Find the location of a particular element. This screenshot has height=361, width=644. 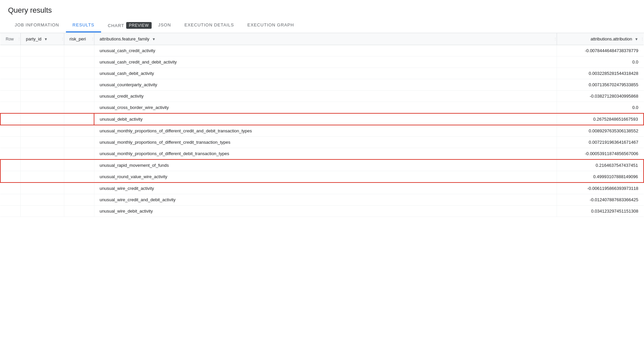

cell-feature-family: unusual_monthly_proportions_of_different… is located at coordinates (325, 154).